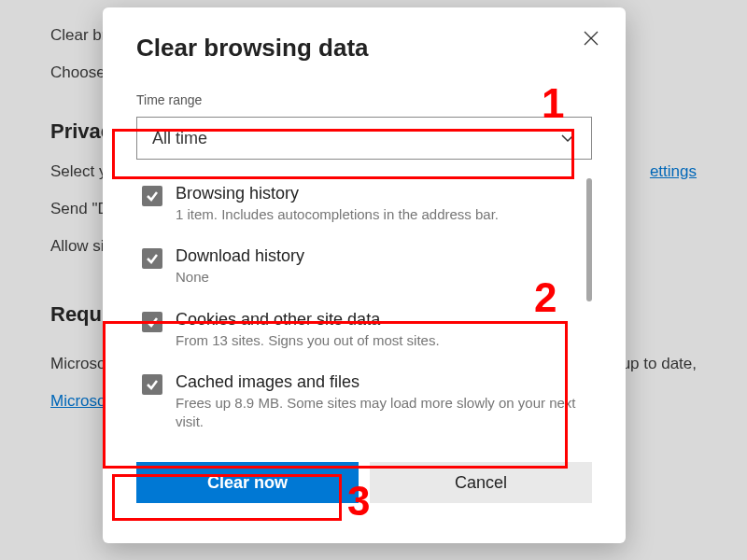  What do you see at coordinates (481, 483) in the screenshot?
I see `cancel-button: Cancel` at bounding box center [481, 483].